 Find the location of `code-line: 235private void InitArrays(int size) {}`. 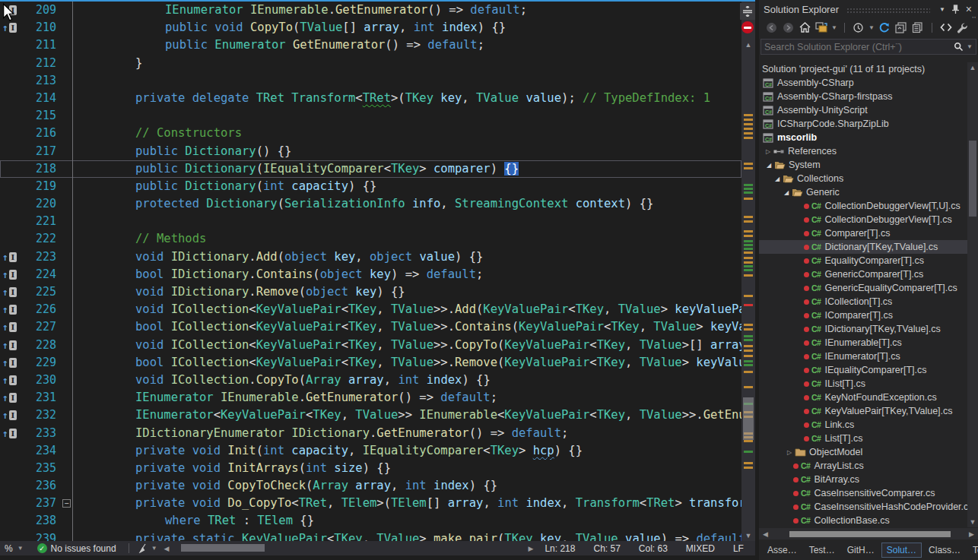

code-line: 235private void InitArrays(int size) {} is located at coordinates (371, 468).